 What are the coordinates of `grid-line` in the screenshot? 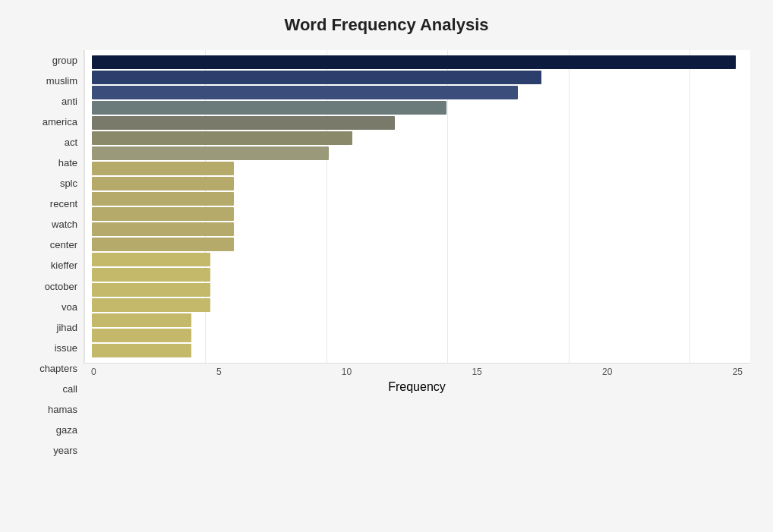 It's located at (85, 206).